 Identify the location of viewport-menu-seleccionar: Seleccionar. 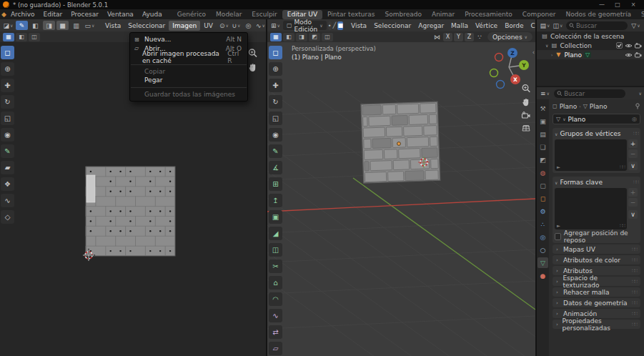
(392, 26).